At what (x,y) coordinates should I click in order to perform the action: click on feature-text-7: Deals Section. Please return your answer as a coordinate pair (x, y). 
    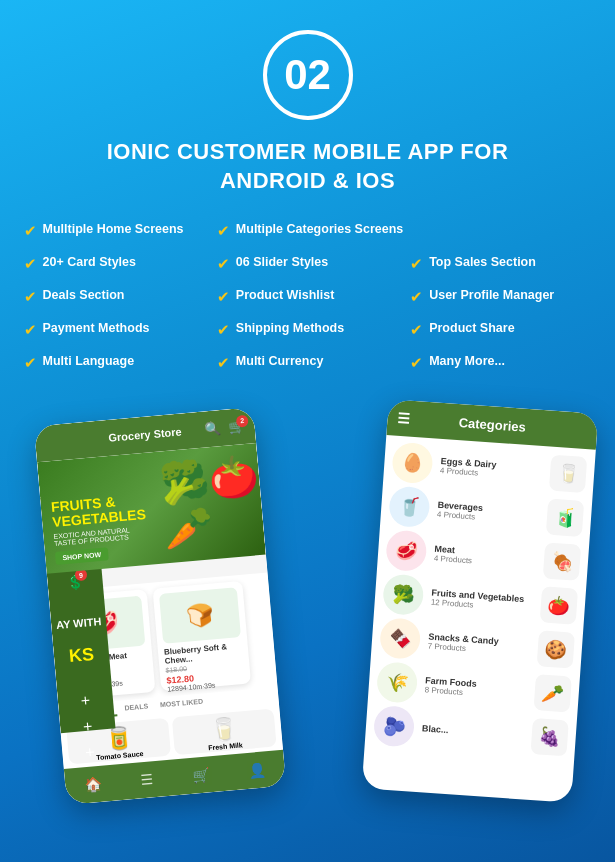
    Looking at the image, I should click on (84, 295).